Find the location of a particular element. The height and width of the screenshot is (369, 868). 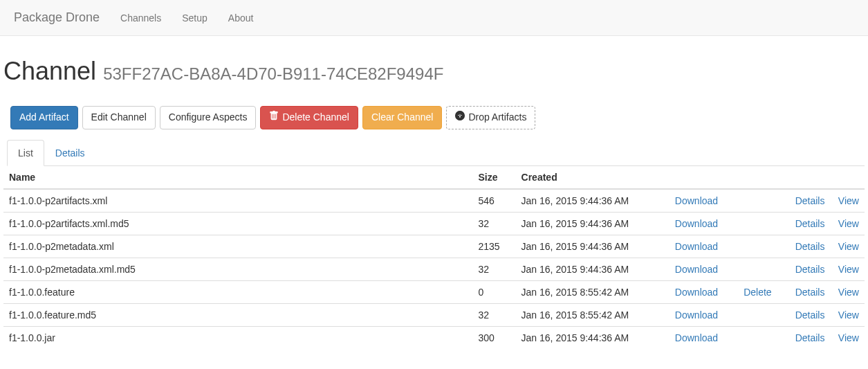

cell-name: f1-1.0.0.jar is located at coordinates (238, 338).